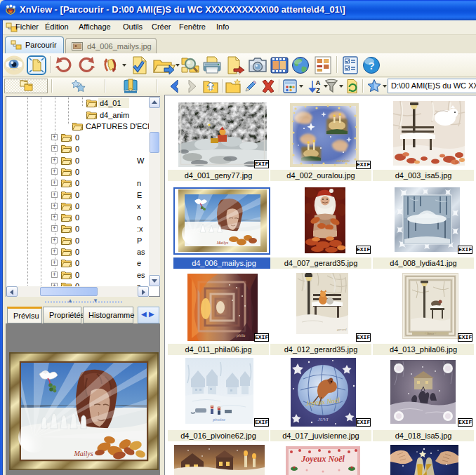 This screenshot has height=475, width=476. I want to click on svg-text: Isa, so click(458, 162).